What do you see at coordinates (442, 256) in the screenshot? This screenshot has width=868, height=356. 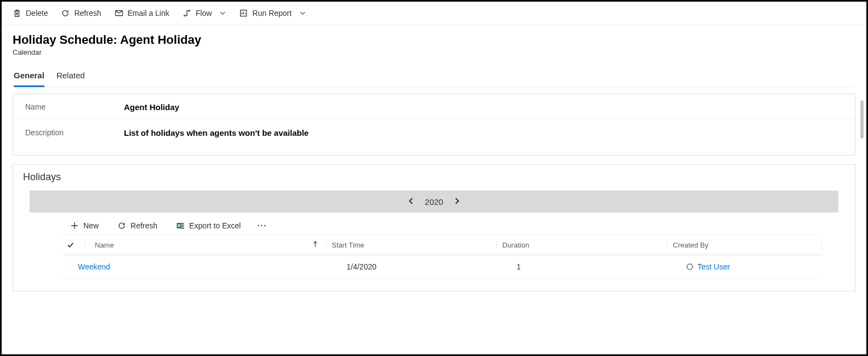 I see `holidays-grid: Name Start Time Duration Created By Week…` at bounding box center [442, 256].